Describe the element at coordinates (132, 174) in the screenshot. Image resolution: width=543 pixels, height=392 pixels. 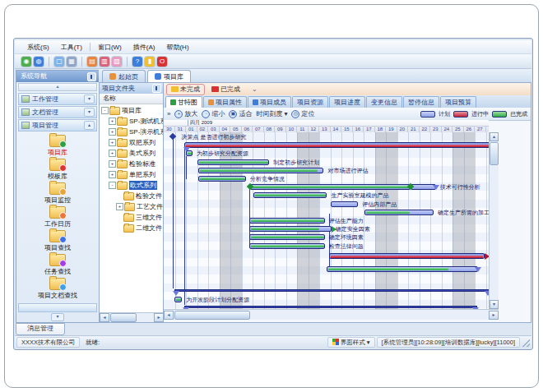
I see `tree-node: +单把系列` at that location.